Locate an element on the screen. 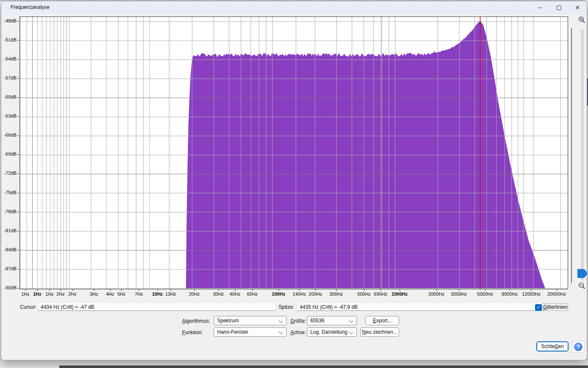 Image resolution: width=588 pixels, height=368 pixels. function-select: Hann-Fenster is located at coordinates (250, 332).